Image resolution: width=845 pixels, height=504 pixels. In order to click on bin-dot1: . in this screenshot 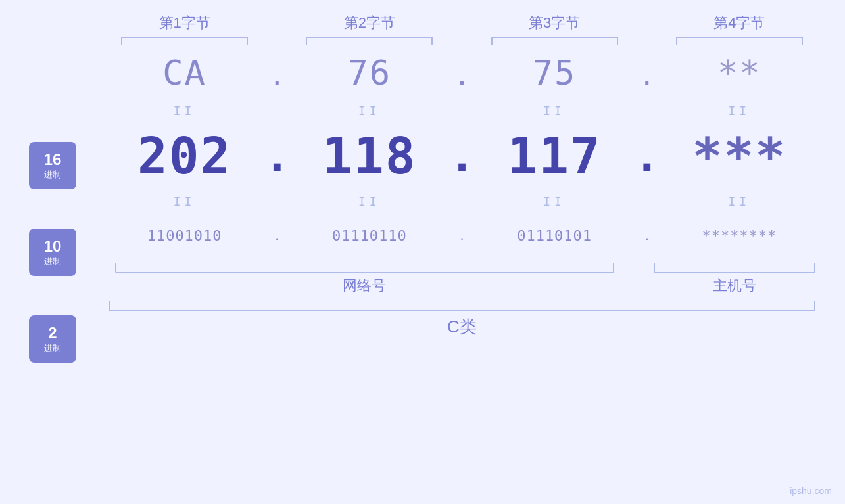, I will do `click(277, 235)`.